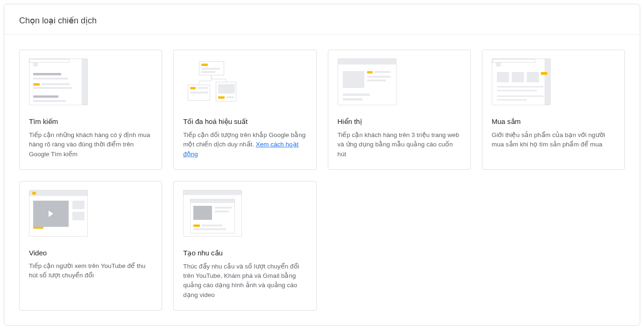 The height and width of the screenshot is (326, 644). I want to click on campaign-card-search: Tìm kiếm Tiếp cận những khách hàng có ý …, so click(91, 109).